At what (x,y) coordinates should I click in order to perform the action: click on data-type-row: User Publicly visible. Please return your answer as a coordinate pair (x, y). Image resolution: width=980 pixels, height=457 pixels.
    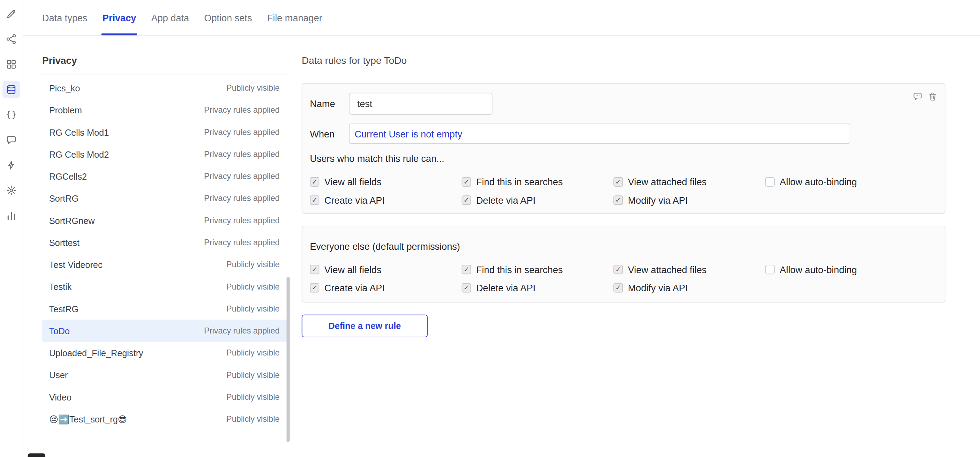
    Looking at the image, I should click on (165, 375).